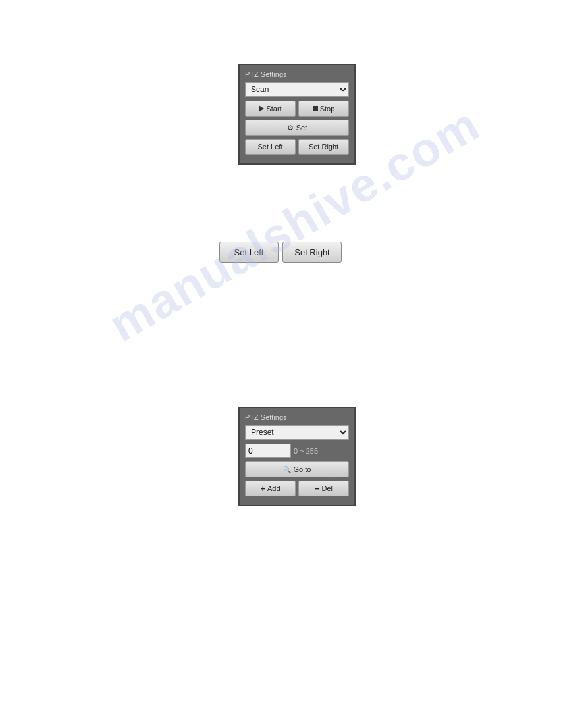 Image resolution: width=588 pixels, height=728 pixels. What do you see at coordinates (263, 488) in the screenshot?
I see `plus-icon: +` at bounding box center [263, 488].